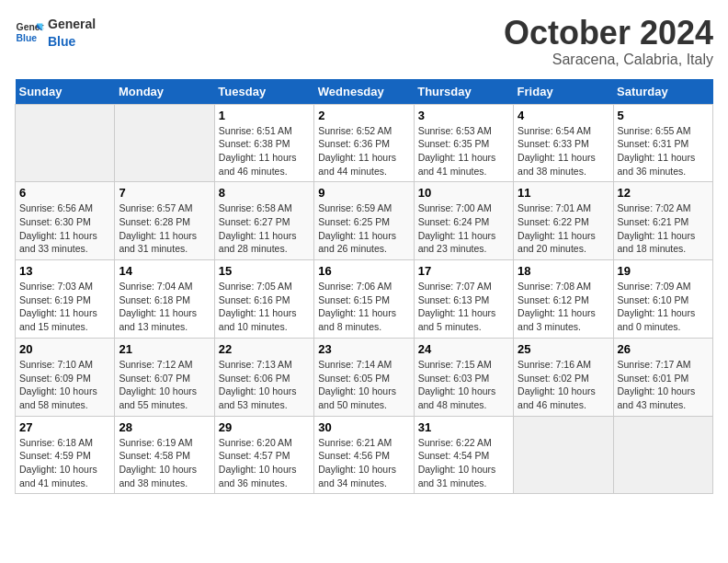  I want to click on calendar-cell: 19Sunrise: 7:09 AM Sunset: 6:10 PM Dayli…, so click(663, 300).